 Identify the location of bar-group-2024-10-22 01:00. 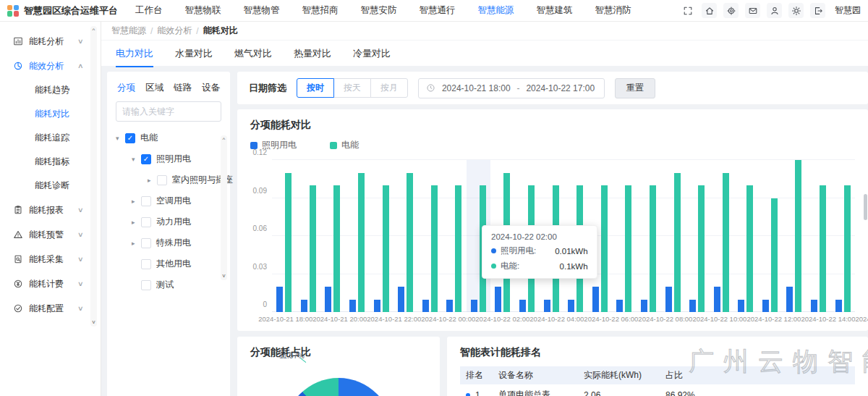
(454, 236).